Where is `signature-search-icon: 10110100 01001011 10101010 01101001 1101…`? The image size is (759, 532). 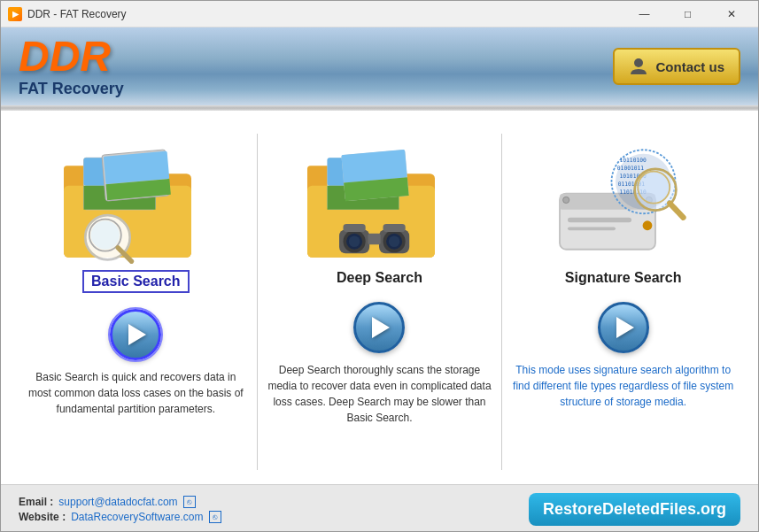 signature-search-icon: 10110100 01001011 10101010 01101001 1101… is located at coordinates (623, 204).